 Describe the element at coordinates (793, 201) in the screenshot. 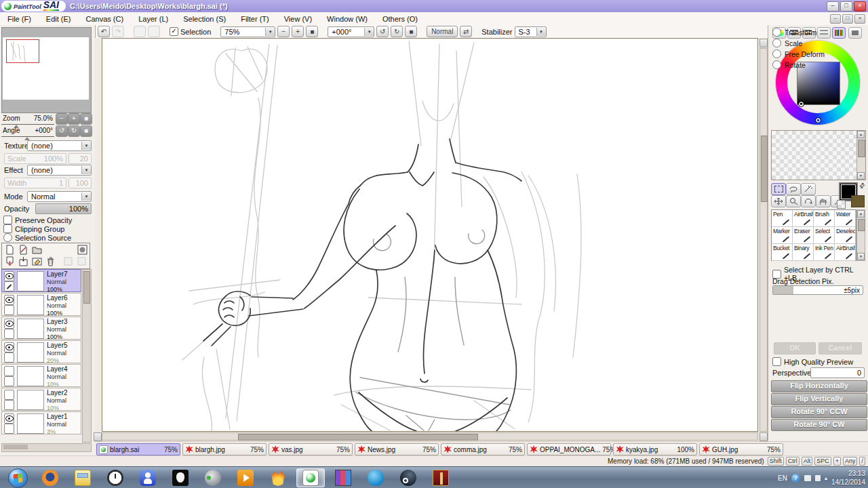

I see `zoom-tool` at that location.